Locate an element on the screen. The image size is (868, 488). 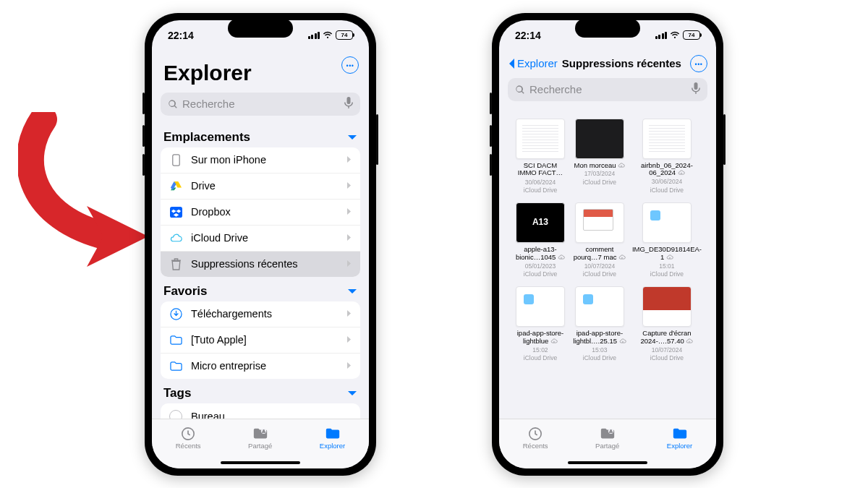
trash-icon is located at coordinates (176, 265).